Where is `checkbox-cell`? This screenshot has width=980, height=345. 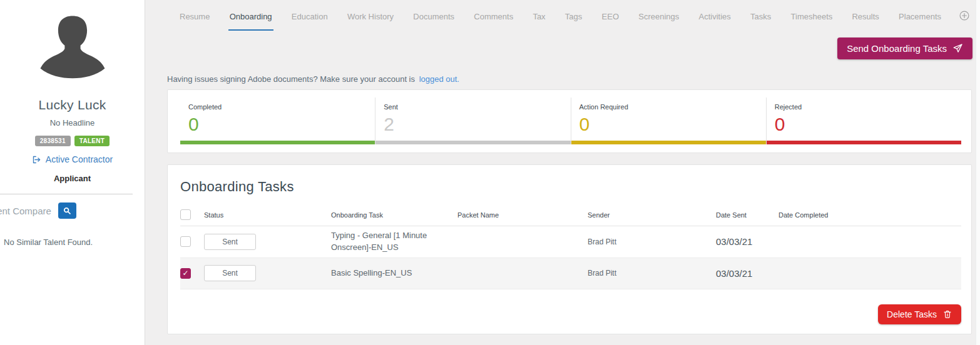 checkbox-cell is located at coordinates (192, 241).